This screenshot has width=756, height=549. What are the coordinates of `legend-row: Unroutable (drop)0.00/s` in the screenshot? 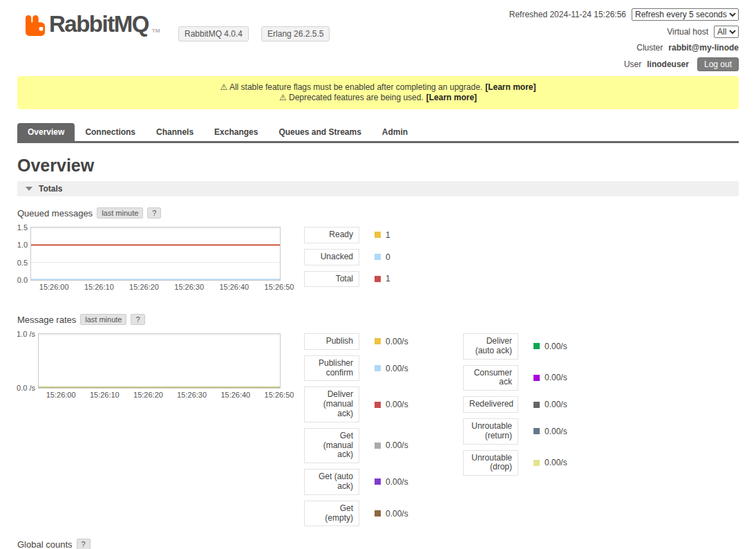 It's located at (542, 463).